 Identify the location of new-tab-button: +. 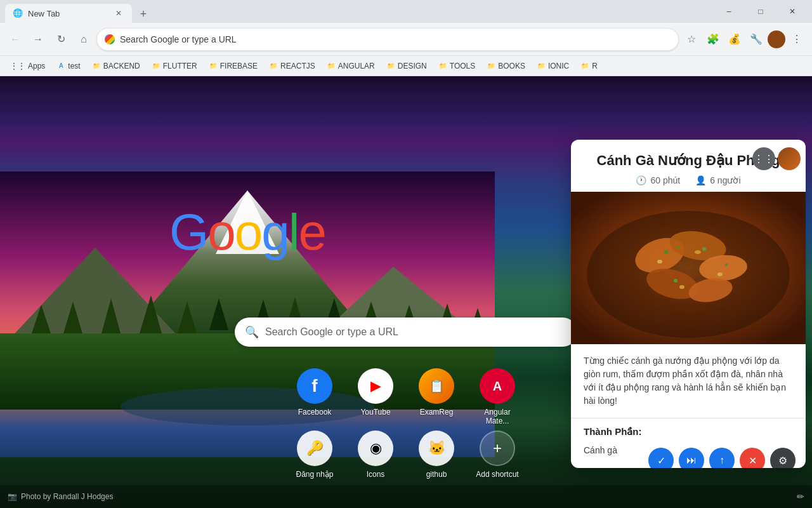
(143, 14).